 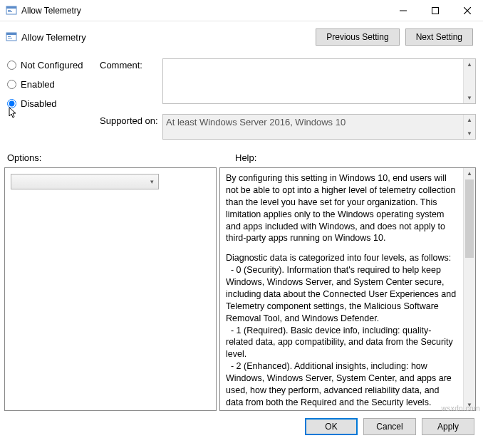 I want to click on minimize-button, so click(x=403, y=11).